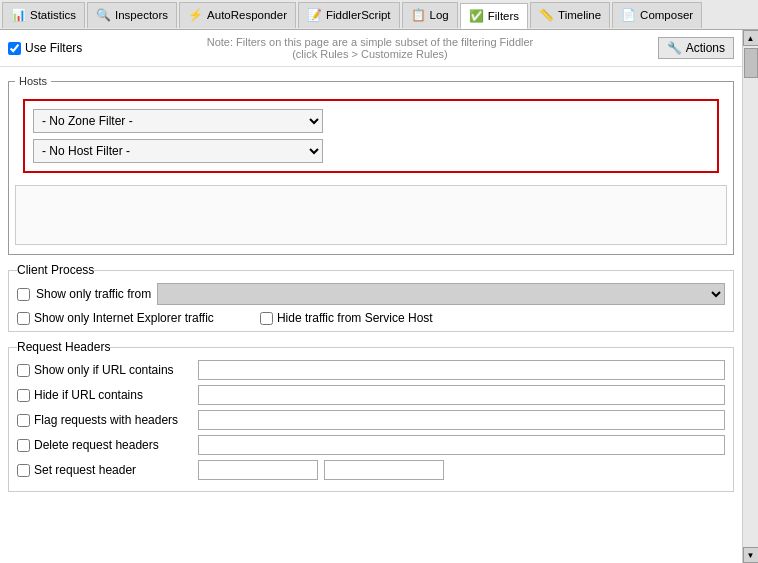 The image size is (758, 563). What do you see at coordinates (346, 318) in the screenshot?
I see `hide-service-host-label: Hide traffic from Service Host` at bounding box center [346, 318].